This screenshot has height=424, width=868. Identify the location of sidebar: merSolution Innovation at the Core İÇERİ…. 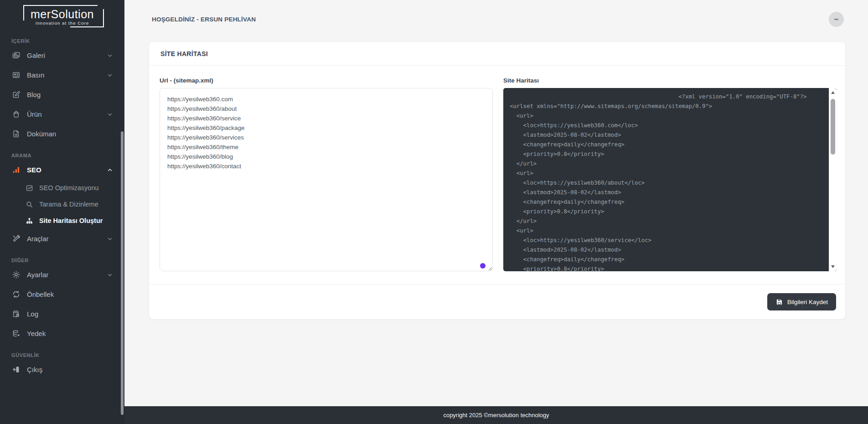
(62, 212).